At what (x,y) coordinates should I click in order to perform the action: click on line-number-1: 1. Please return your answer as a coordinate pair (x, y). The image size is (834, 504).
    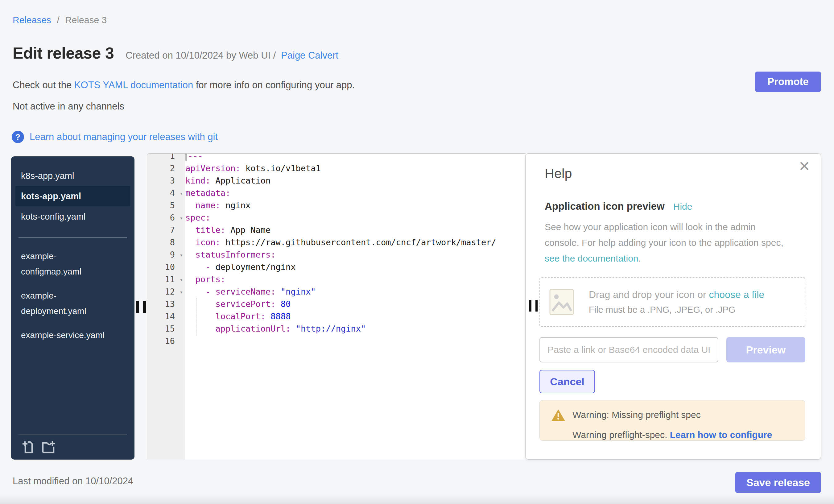
    Looking at the image, I should click on (166, 158).